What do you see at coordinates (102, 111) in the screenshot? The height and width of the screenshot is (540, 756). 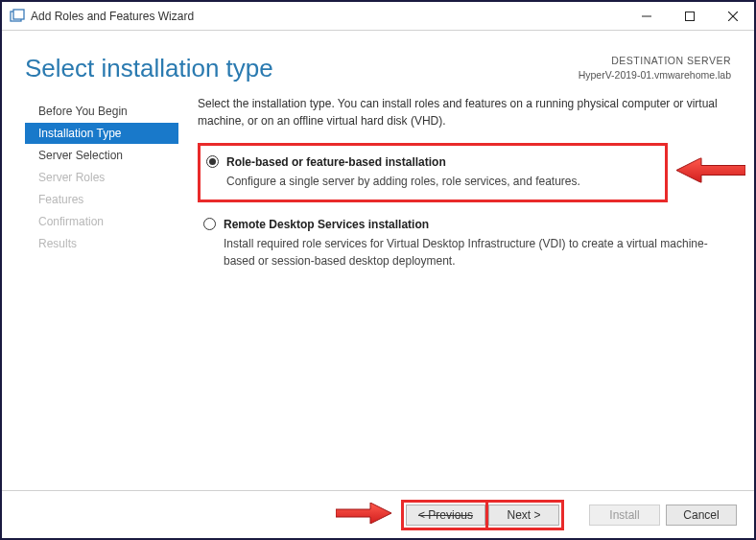 I see `step-before-you-begin: Before You Begin` at bounding box center [102, 111].